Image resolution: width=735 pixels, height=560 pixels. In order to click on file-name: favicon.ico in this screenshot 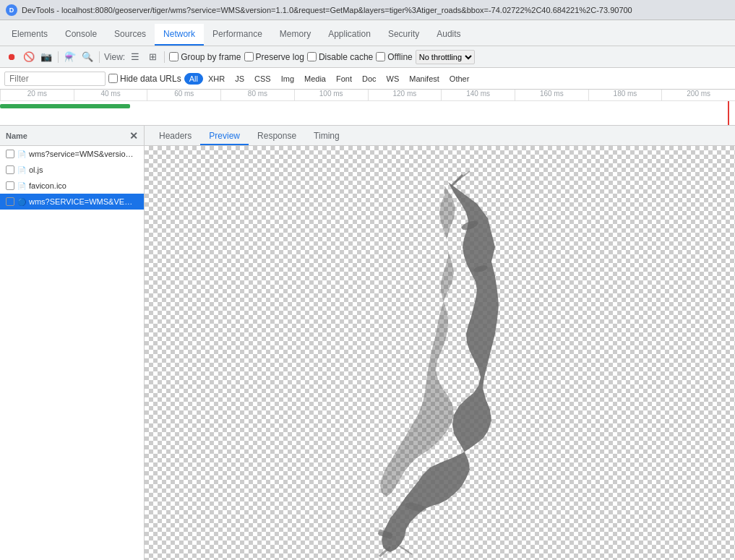, I will do `click(48, 186)`.